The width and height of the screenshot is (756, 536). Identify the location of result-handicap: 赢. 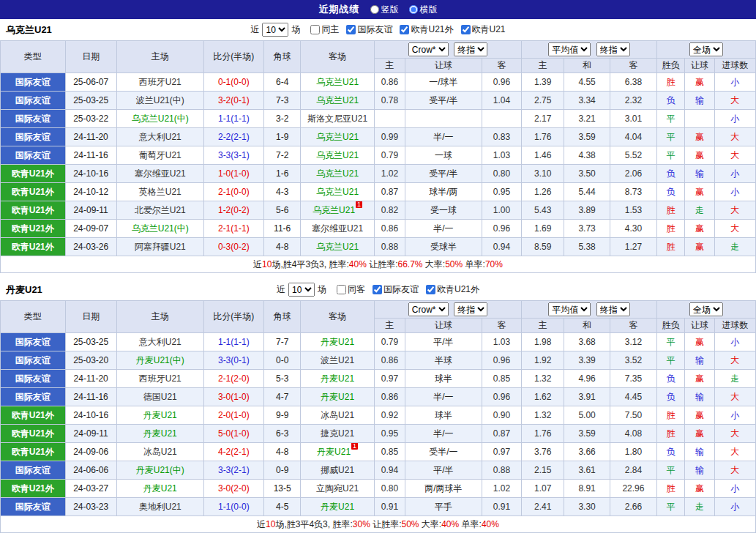
(700, 192).